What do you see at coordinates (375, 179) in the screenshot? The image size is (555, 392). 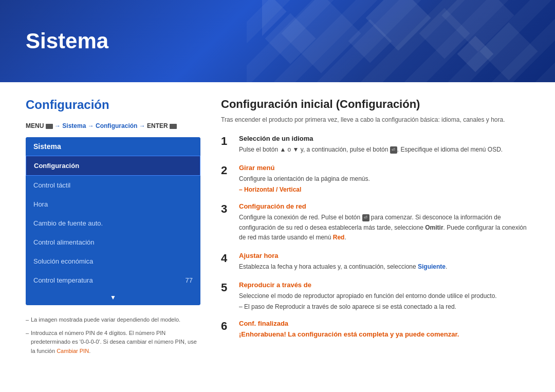 I see `step-2: 2 Girar menú Configure la orientación de…` at bounding box center [375, 179].